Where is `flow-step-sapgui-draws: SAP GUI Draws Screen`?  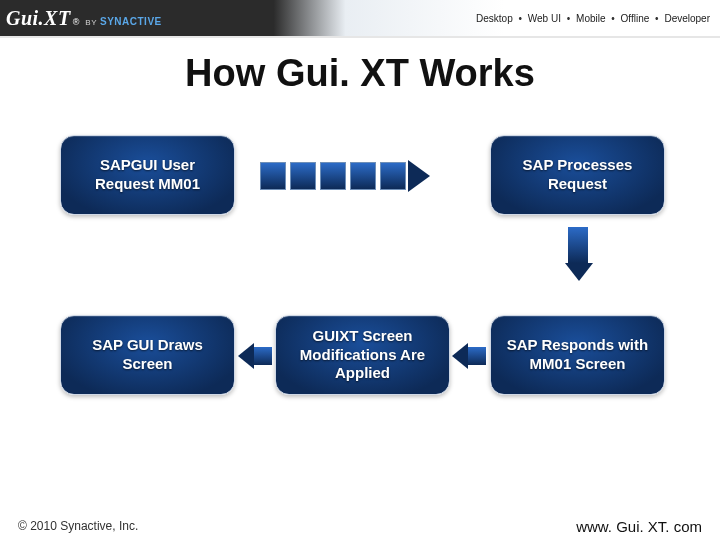 flow-step-sapgui-draws: SAP GUI Draws Screen is located at coordinates (148, 355).